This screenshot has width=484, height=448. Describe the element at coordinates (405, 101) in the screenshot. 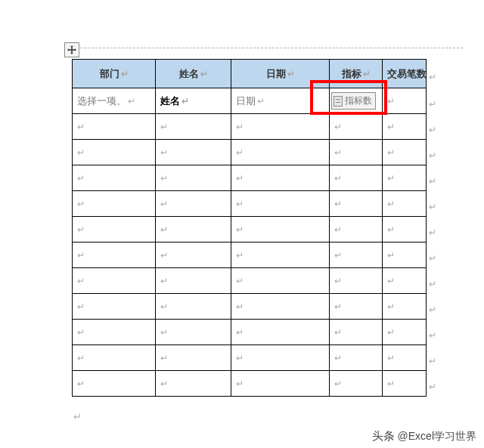

I see `txcount-field: ↵` at that location.